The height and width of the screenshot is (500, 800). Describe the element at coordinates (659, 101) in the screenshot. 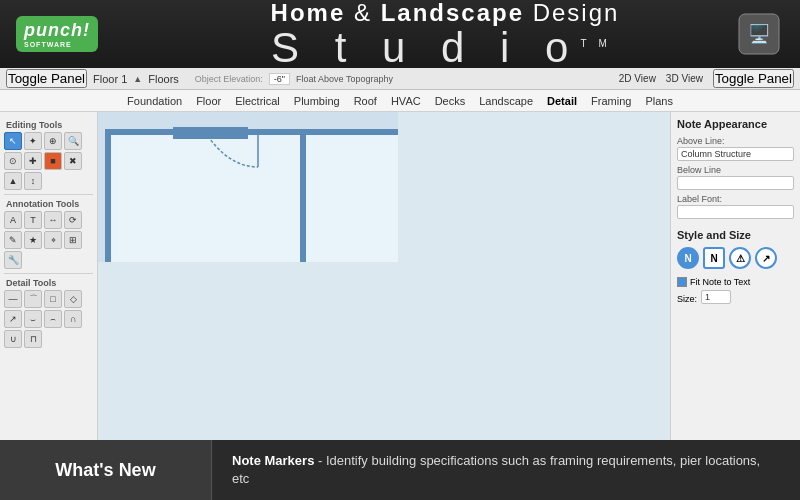

I see `menu-tab-plans: Plans` at that location.